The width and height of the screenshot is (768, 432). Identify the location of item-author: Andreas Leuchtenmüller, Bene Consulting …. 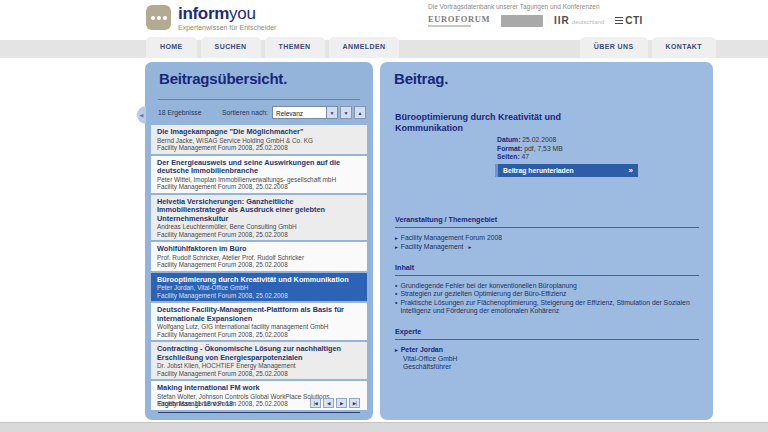
(259, 227).